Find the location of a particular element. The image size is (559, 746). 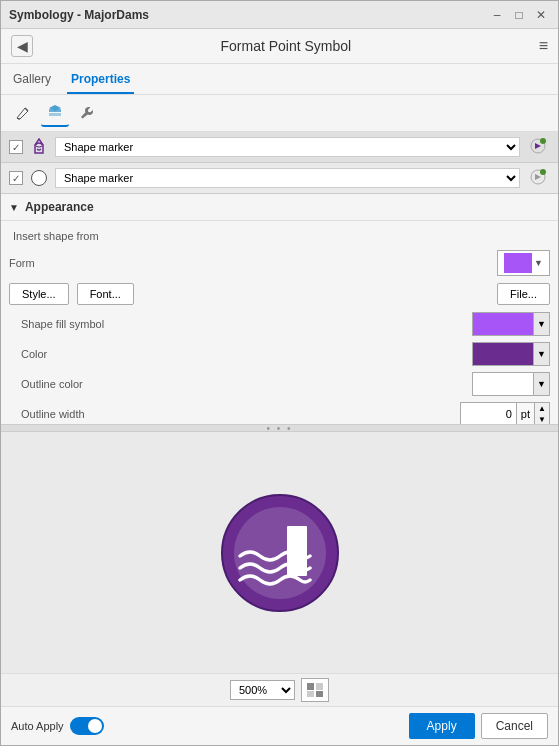

outline-color-label: Outline color is located at coordinates (49, 384).